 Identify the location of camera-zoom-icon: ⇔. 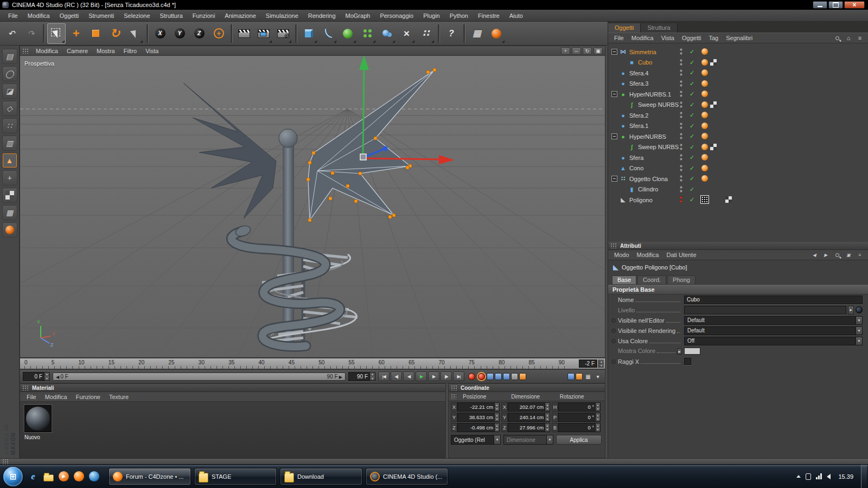
(576, 51).